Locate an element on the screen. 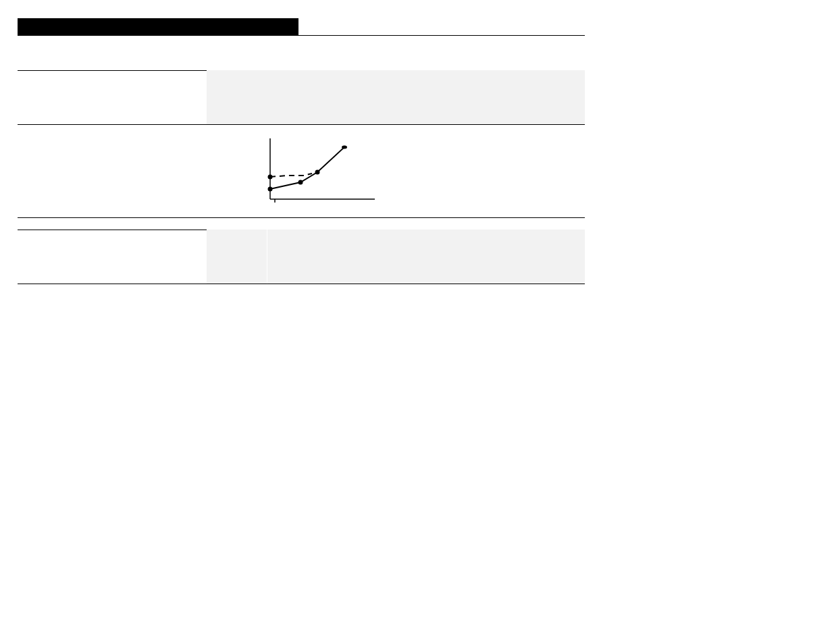  header-rule is located at coordinates (301, 35).